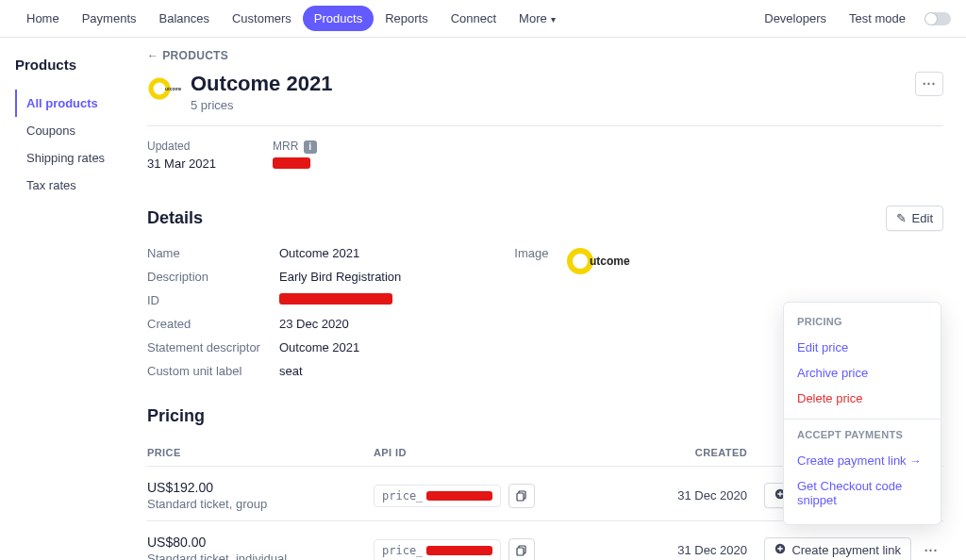 This screenshot has height=560, width=966. Describe the element at coordinates (81, 64) in the screenshot. I see `sidebar-title: Products` at that location.